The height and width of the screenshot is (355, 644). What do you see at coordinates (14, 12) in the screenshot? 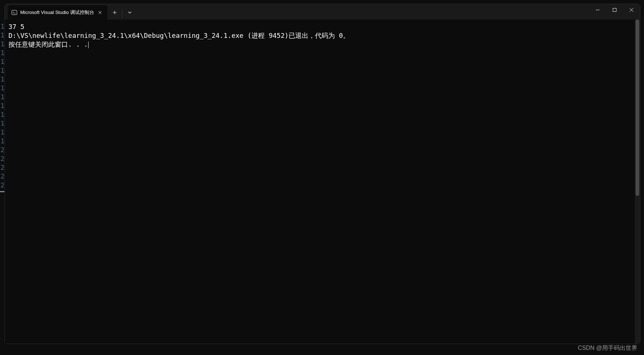
I see `console-icon` at bounding box center [14, 12].